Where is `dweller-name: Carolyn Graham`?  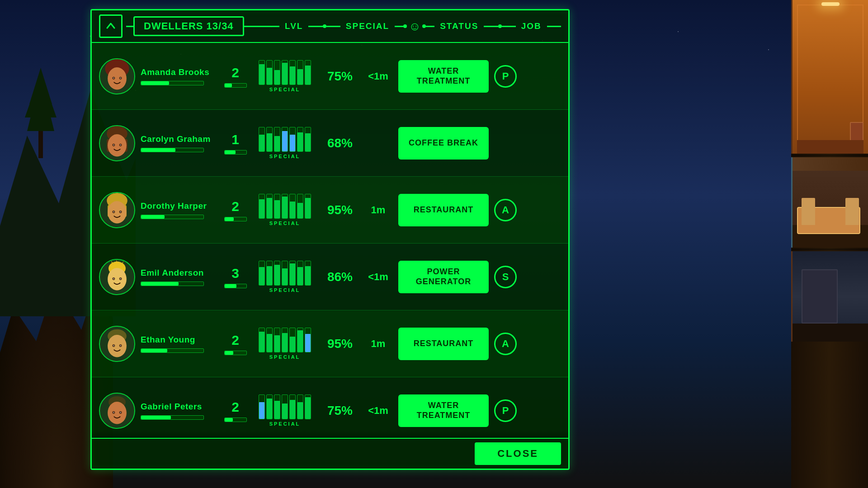 dweller-name: Carolyn Graham is located at coordinates (179, 139).